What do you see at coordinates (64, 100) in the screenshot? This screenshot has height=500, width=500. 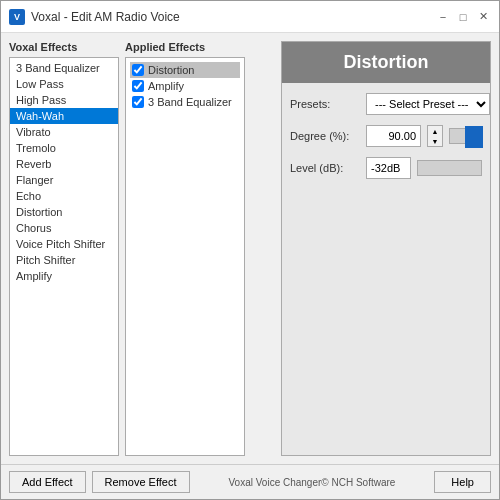 I see `effect-item: High Pass` at bounding box center [64, 100].